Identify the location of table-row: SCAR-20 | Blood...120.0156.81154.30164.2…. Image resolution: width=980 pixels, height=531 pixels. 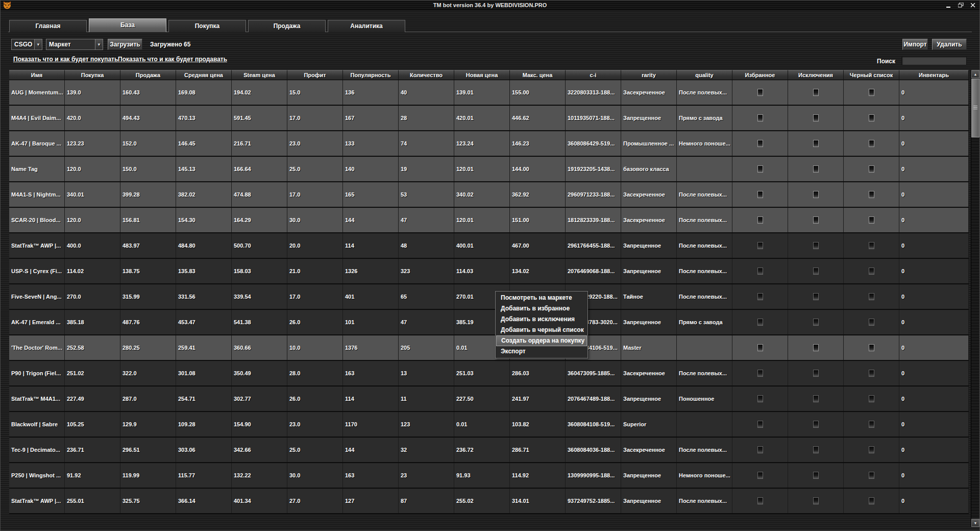
(489, 221).